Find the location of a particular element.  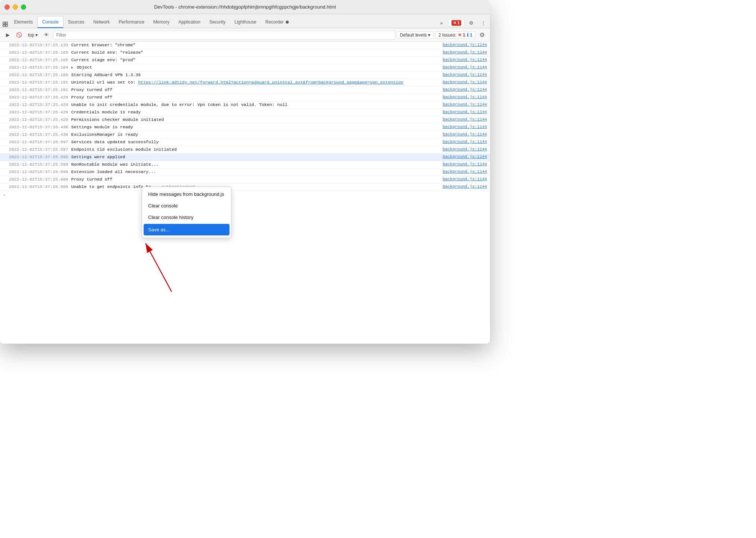

error-badge: ✕ 1 is located at coordinates (456, 23).